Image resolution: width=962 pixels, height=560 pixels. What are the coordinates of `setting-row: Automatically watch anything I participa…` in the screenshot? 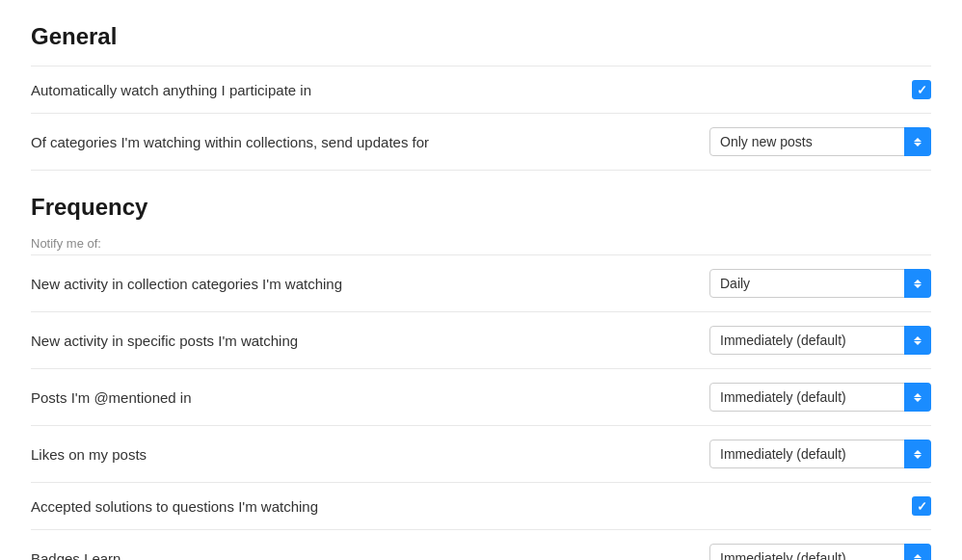 It's located at (481, 89).